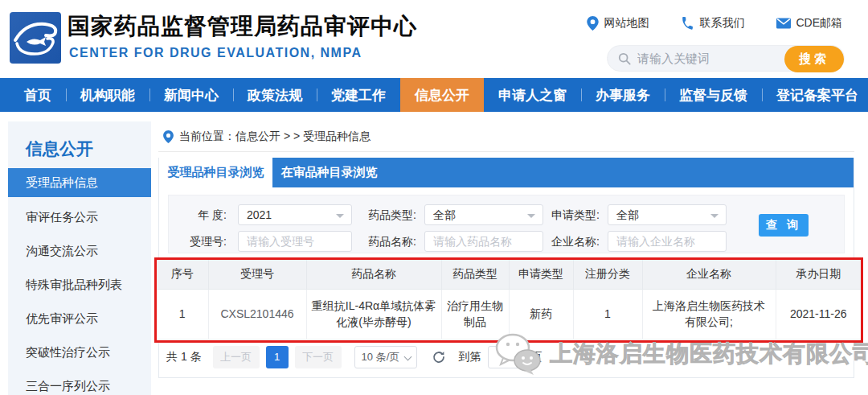 This screenshot has width=868, height=395. I want to click on contact-us-link: 联系我们, so click(712, 23).